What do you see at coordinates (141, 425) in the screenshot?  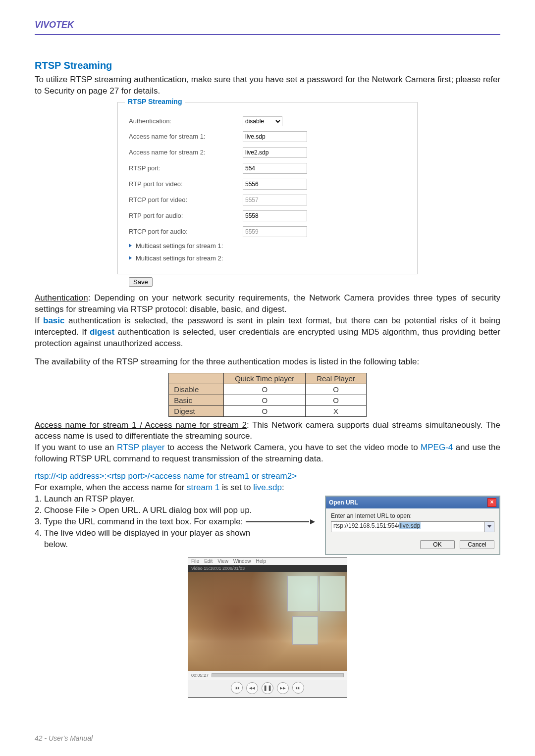 I see `access-name-heading: Access name for stream 1 / Access name f…` at bounding box center [141, 425].